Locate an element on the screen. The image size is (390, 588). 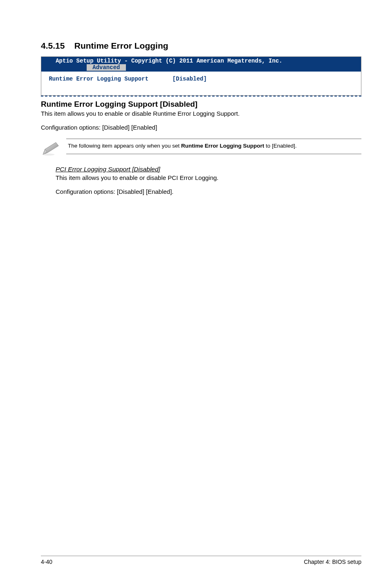
section-heading: 4.5.15 Runtime Error Logging is located at coordinates (201, 46).